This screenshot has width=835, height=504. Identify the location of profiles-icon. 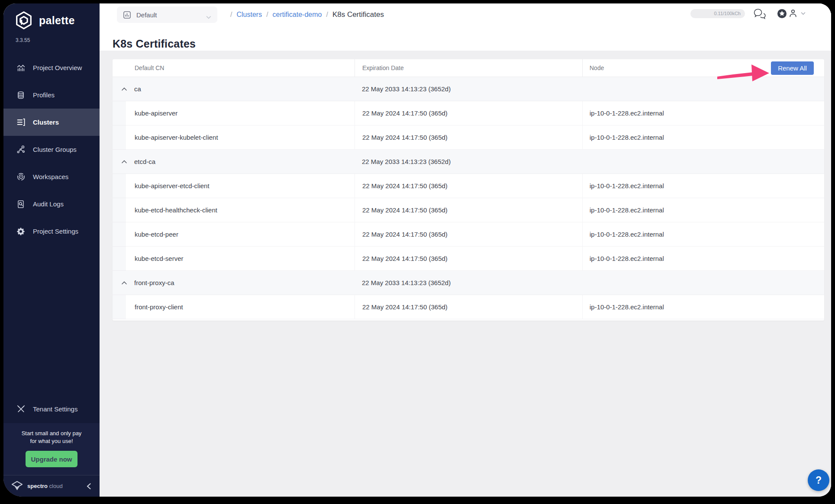
(21, 95).